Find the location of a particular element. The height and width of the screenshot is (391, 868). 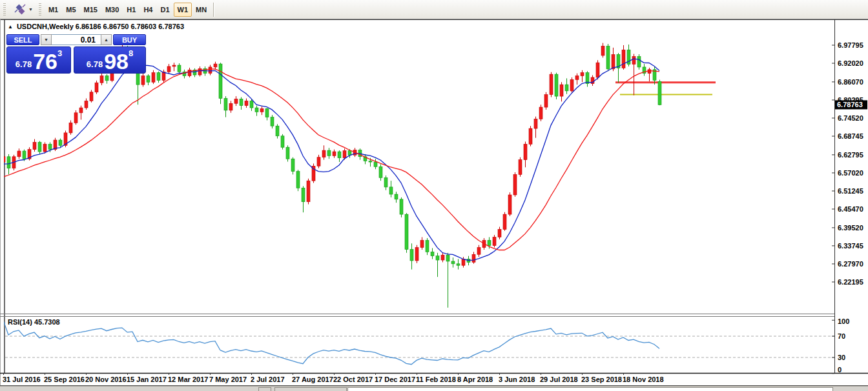

x-axis-label: 29 Jul 2018 is located at coordinates (559, 379).